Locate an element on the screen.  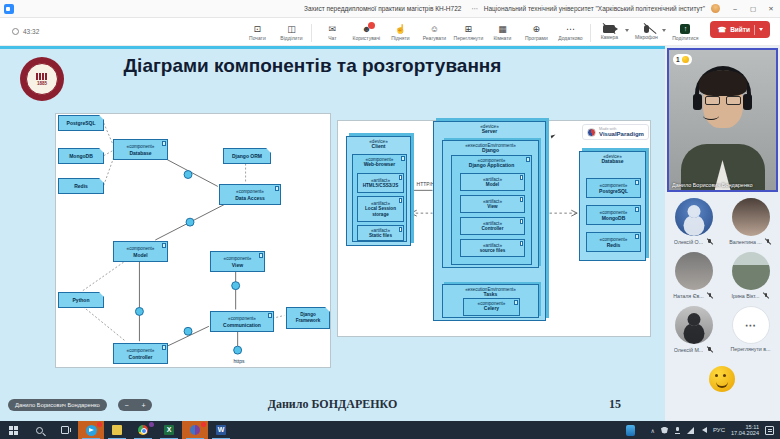
zoom-out-button: − is located at coordinates (126, 406).